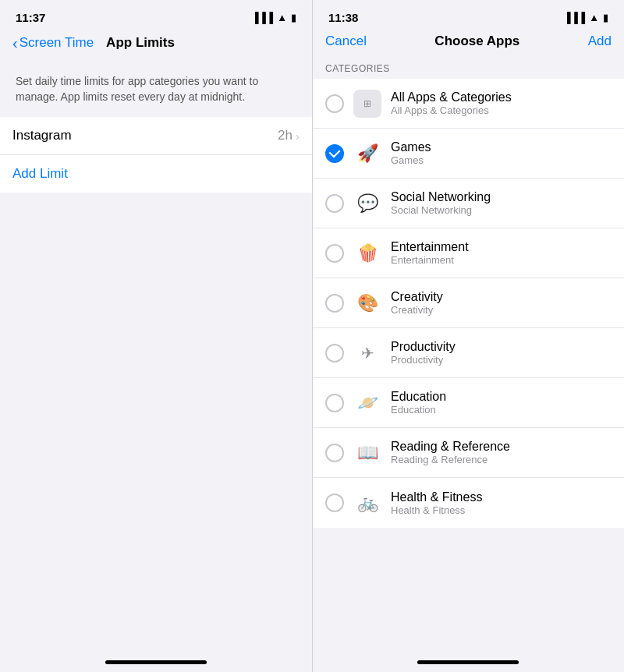  I want to click on category-sub-games: Games, so click(411, 161).